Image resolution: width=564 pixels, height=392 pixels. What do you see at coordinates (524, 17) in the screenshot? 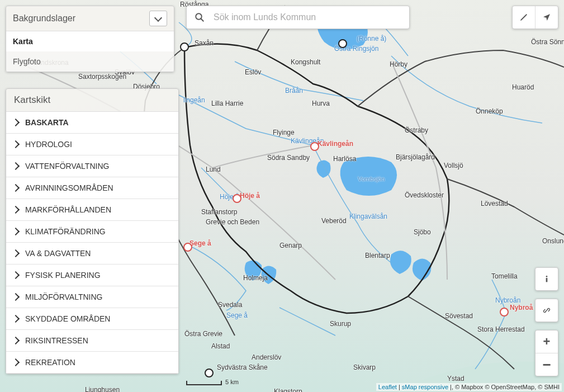
I see `pencil-icon` at bounding box center [524, 17].